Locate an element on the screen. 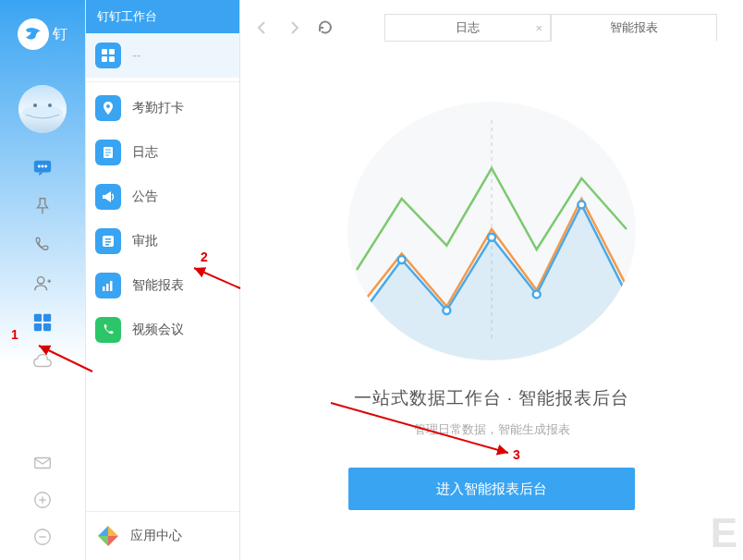 This screenshot has width=743, height=560. forward-icon is located at coordinates (294, 28).